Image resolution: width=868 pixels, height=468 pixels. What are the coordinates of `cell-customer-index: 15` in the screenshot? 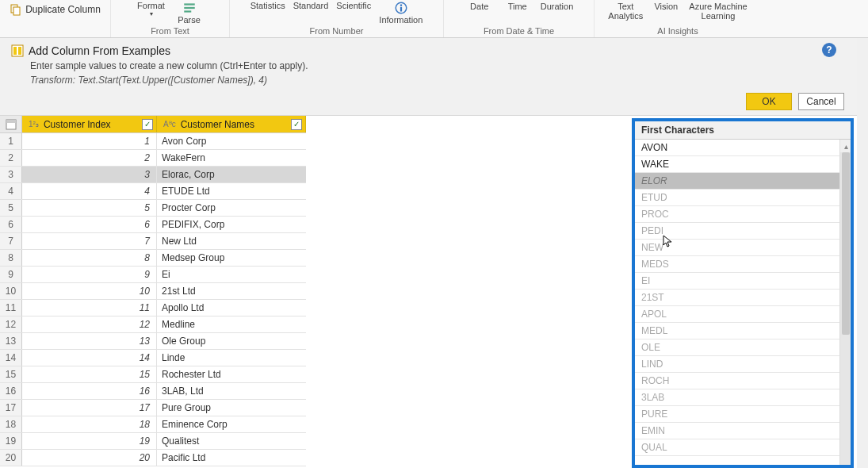 It's located at (90, 374).